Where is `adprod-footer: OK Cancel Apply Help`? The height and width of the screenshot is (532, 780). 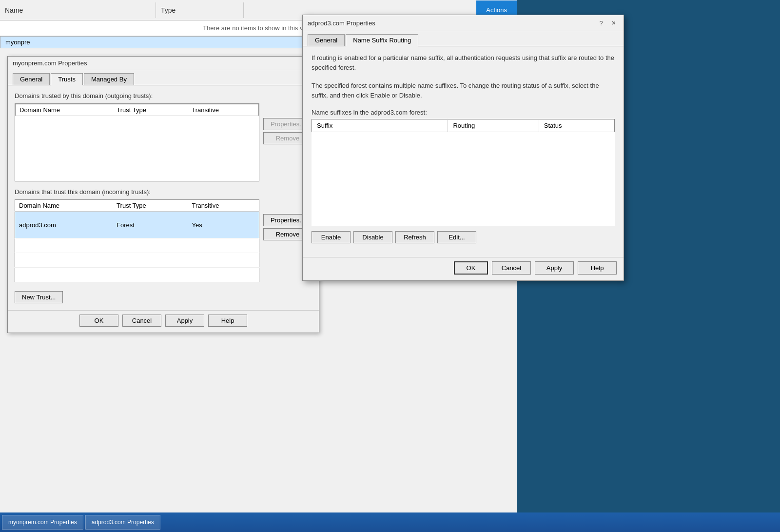
adprod-footer: OK Cancel Apply Help is located at coordinates (463, 269).